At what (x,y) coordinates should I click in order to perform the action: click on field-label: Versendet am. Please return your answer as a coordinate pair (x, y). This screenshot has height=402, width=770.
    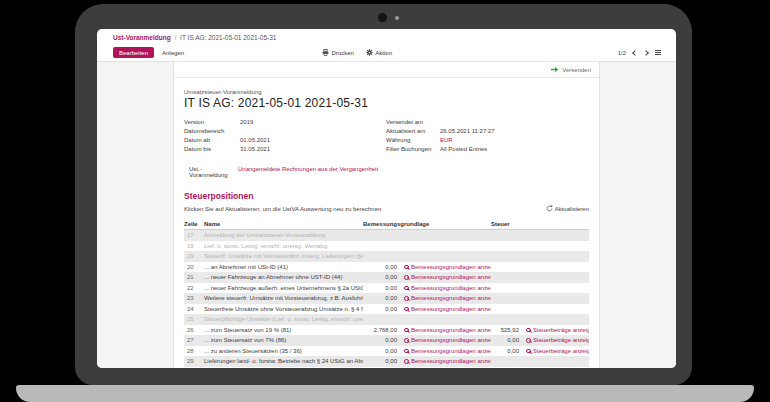
    Looking at the image, I should click on (413, 122).